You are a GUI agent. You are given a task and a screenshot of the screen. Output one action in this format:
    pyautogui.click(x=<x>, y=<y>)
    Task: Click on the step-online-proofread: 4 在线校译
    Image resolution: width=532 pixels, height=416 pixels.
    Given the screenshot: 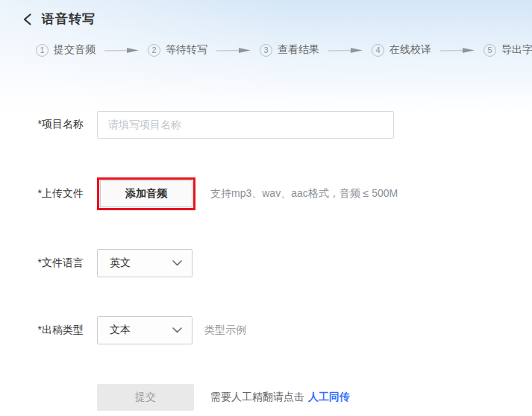 What is the action you would take?
    pyautogui.click(x=401, y=50)
    